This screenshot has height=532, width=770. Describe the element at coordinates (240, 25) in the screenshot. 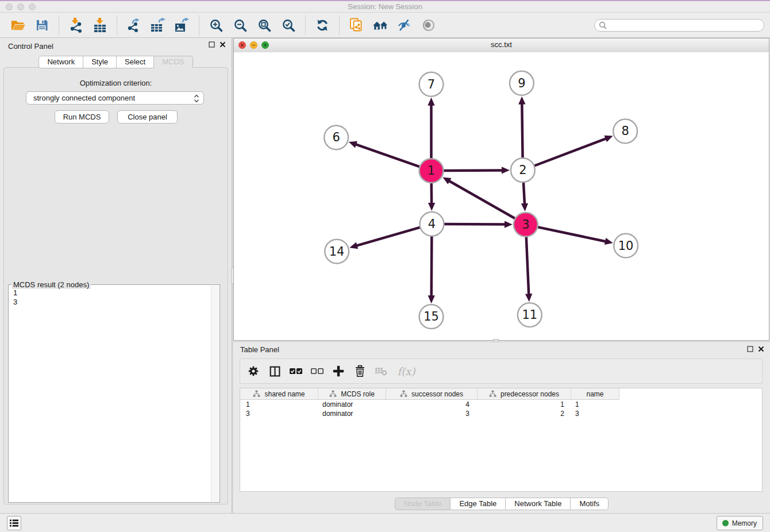

I see `zoom-out-button` at that location.